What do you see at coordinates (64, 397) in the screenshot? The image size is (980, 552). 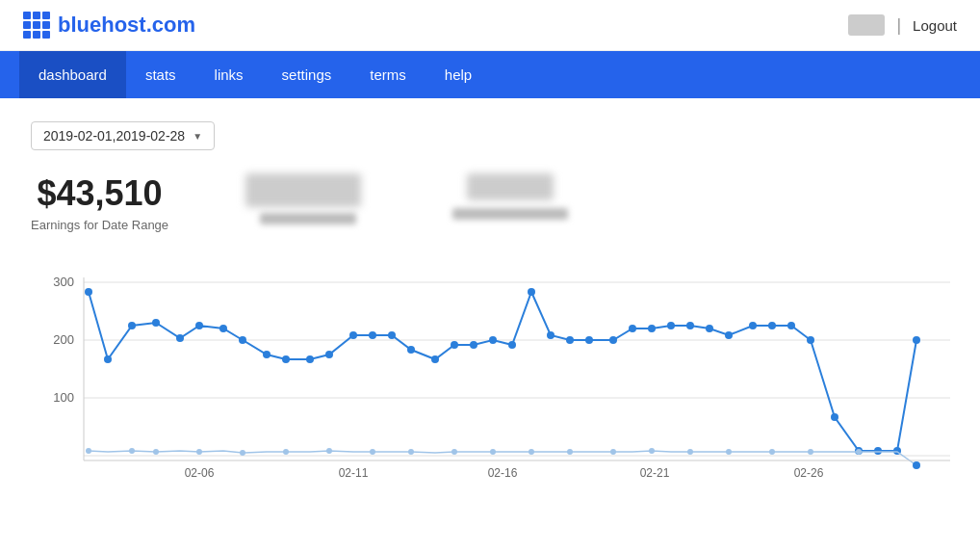 I see `svg-text: 100` at bounding box center [64, 397].